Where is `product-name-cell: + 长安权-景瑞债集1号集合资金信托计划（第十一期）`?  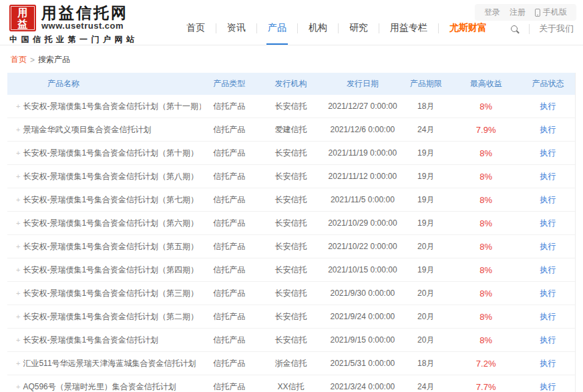 product-name-cell: + 长安权-景瑞债集1号集合资金信托计划（第十一期） is located at coordinates (104, 107).